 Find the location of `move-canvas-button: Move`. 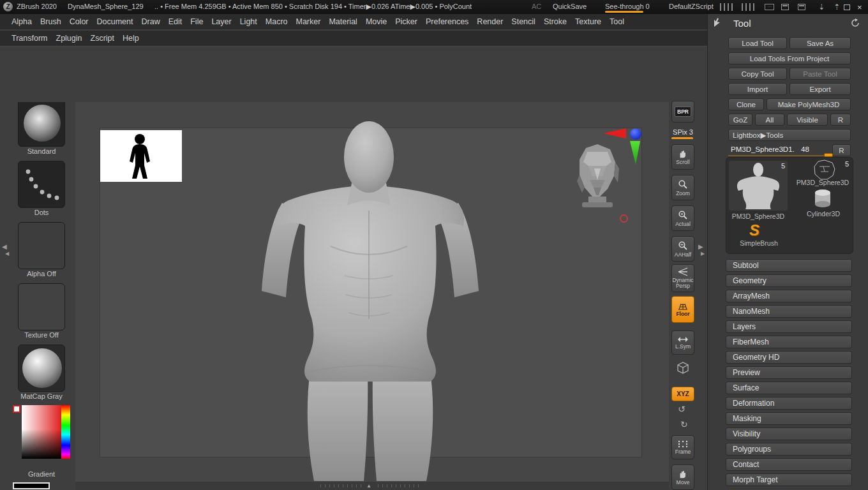

move-canvas-button: Move is located at coordinates (683, 477).